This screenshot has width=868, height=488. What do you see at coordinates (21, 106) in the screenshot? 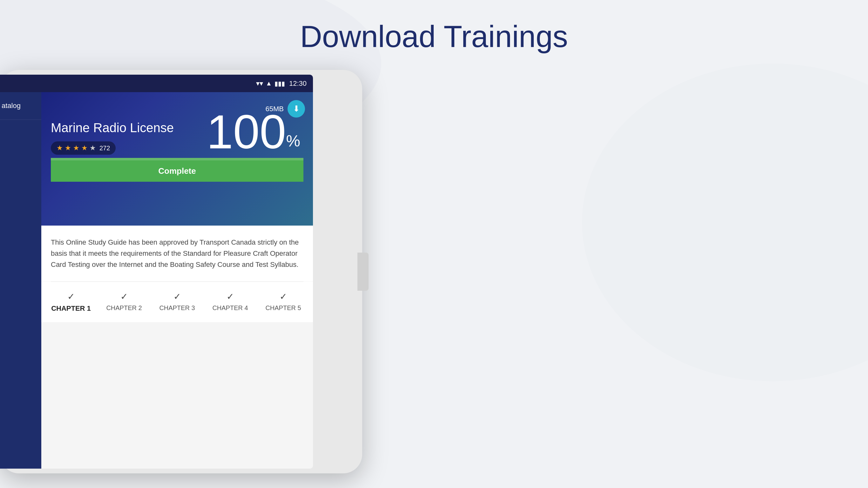
I see `sidebar-catalog-item: atalog` at bounding box center [21, 106].